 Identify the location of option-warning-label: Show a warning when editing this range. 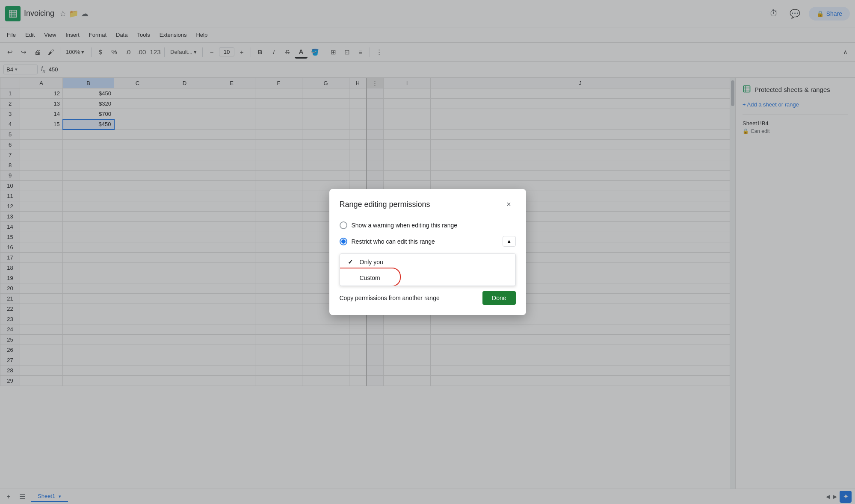
(405, 225).